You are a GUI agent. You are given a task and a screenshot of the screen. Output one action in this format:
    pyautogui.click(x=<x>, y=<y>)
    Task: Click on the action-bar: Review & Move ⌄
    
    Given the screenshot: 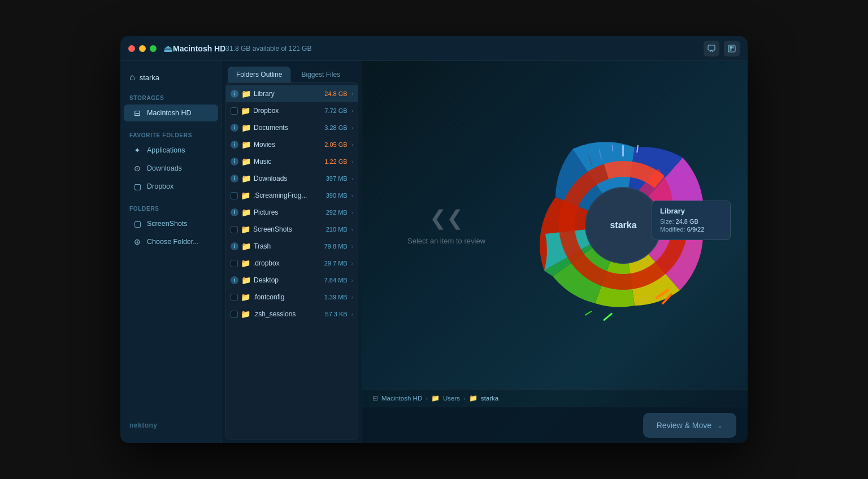 What is the action you would take?
    pyautogui.click(x=555, y=425)
    